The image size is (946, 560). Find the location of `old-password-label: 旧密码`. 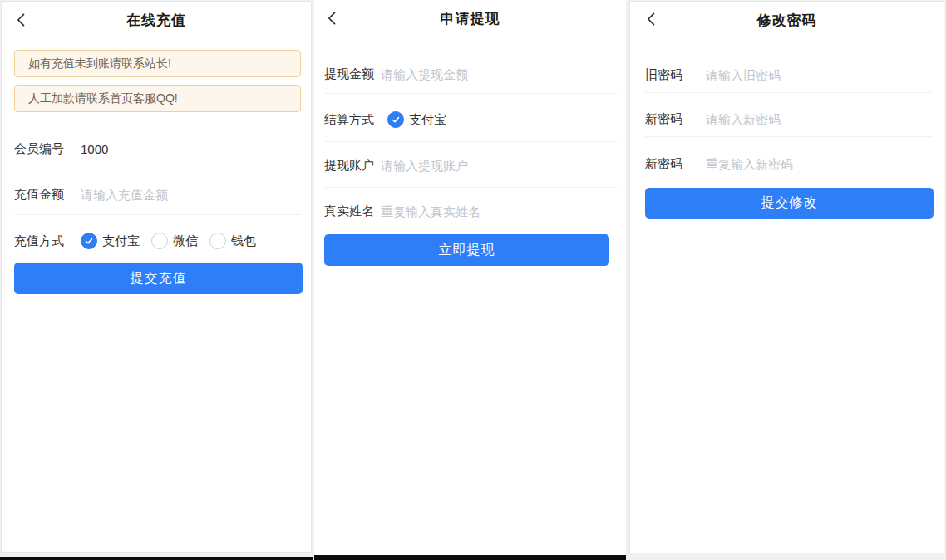

old-password-label: 旧密码 is located at coordinates (675, 75).